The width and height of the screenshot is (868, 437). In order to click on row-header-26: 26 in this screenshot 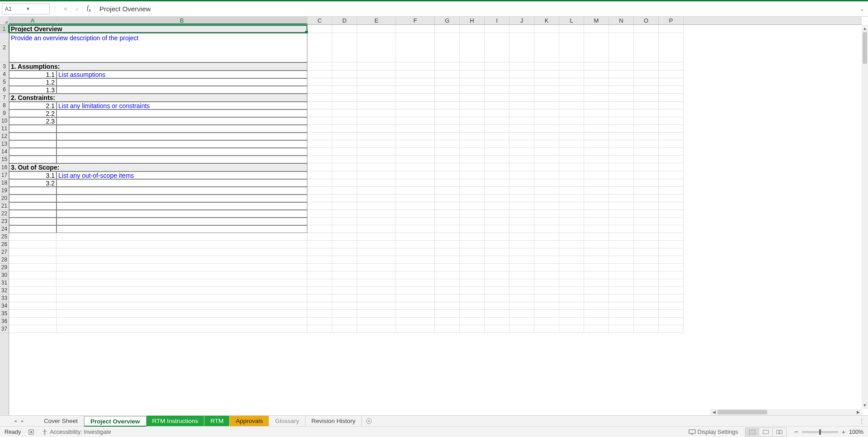, I will do `click(5, 244)`.